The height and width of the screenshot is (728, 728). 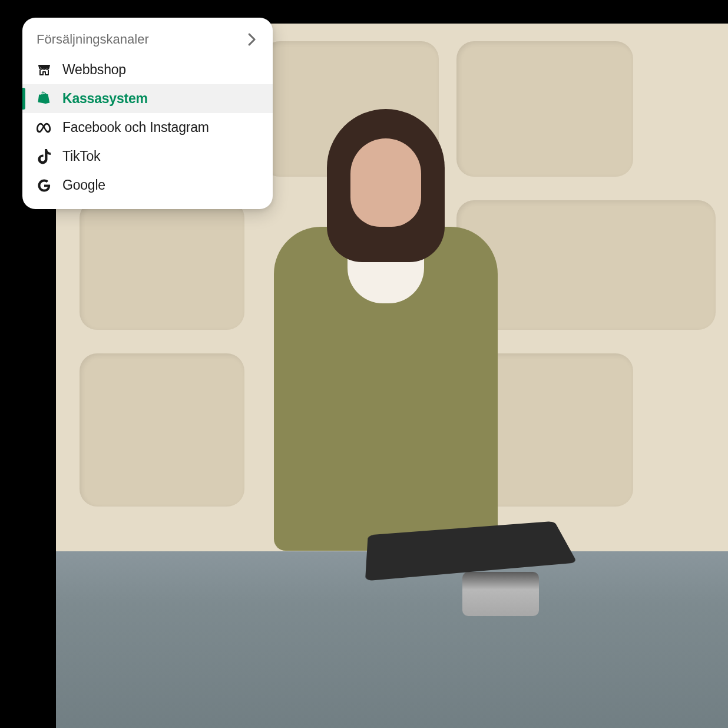 What do you see at coordinates (147, 42) in the screenshot?
I see `panel-header: Försäljningskanaler` at bounding box center [147, 42].